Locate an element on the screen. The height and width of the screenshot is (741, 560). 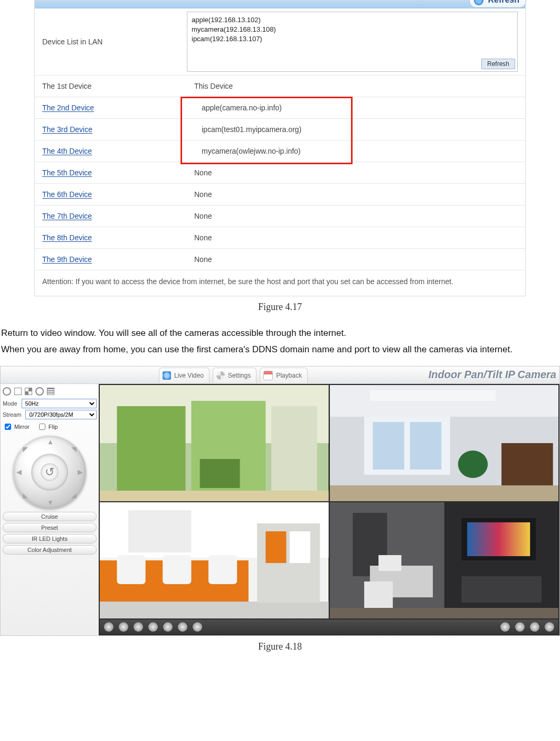
device-row: The 3rd Deviceipcam(test01.myipcamera.or… is located at coordinates (280, 130).